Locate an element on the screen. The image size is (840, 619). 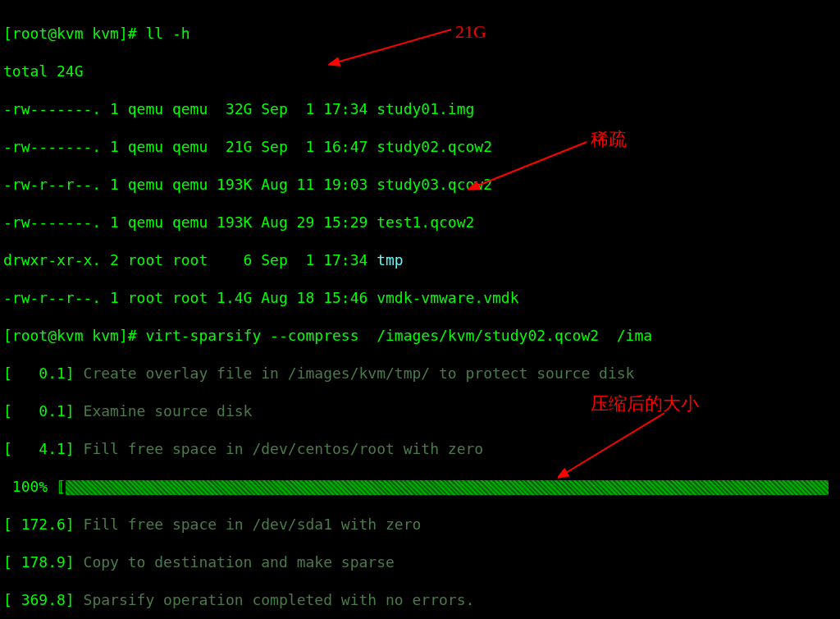
progress-label: 100% ⟦ is located at coordinates (34, 486).